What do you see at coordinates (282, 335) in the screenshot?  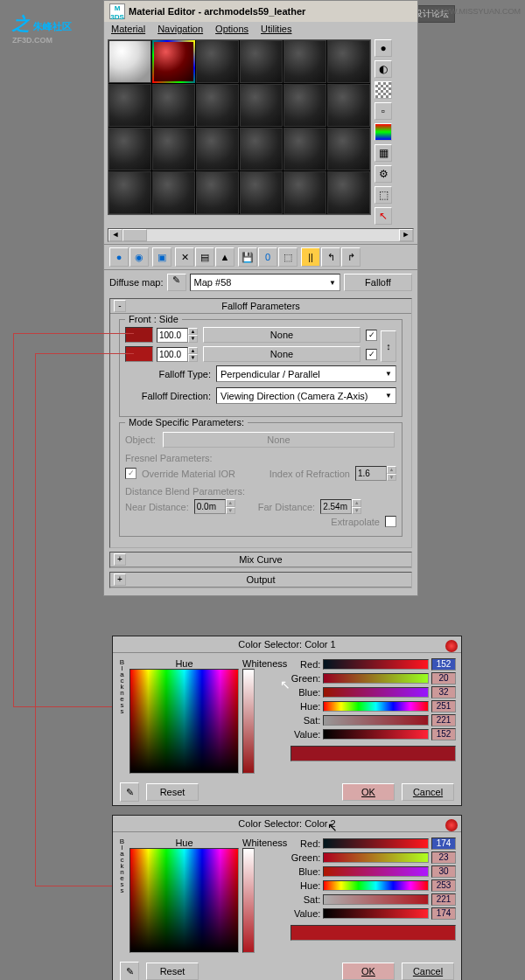 I see `front-map-button: None` at bounding box center [282, 335].